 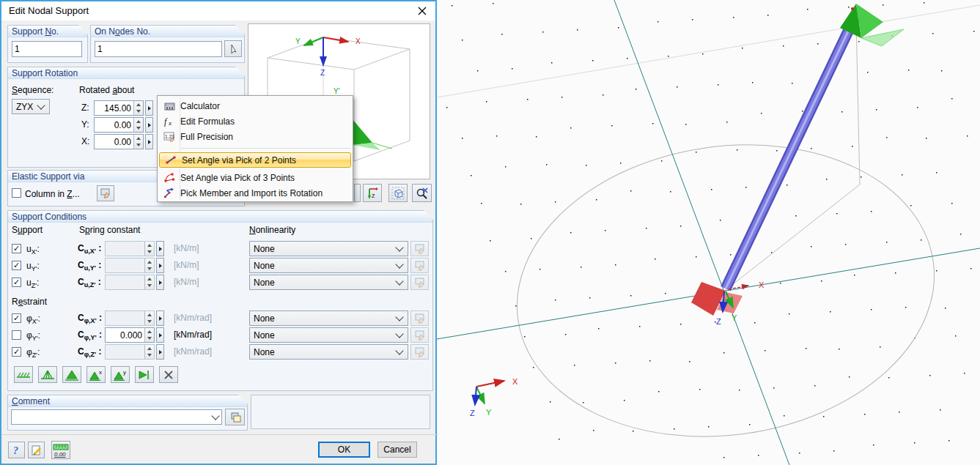 What do you see at coordinates (89, 283) in the screenshot?
I see `spring-uz-label: Cu,Z' :` at bounding box center [89, 283].